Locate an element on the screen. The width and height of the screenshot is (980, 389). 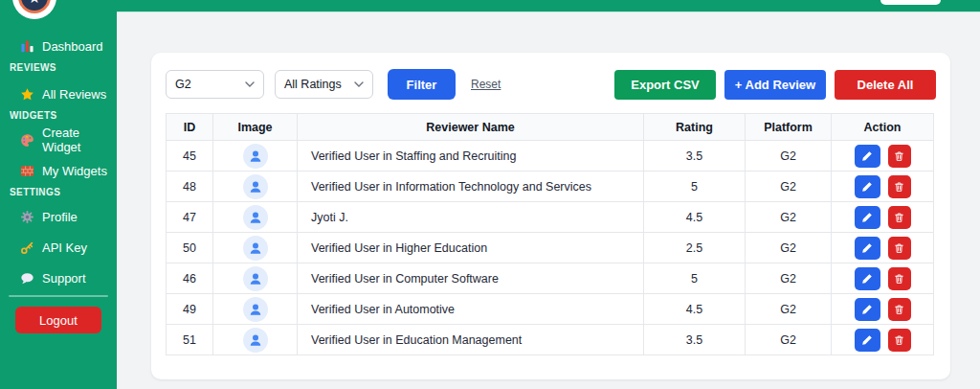
sidebar-item-create-widget: Create Widget is located at coordinates (58, 140).